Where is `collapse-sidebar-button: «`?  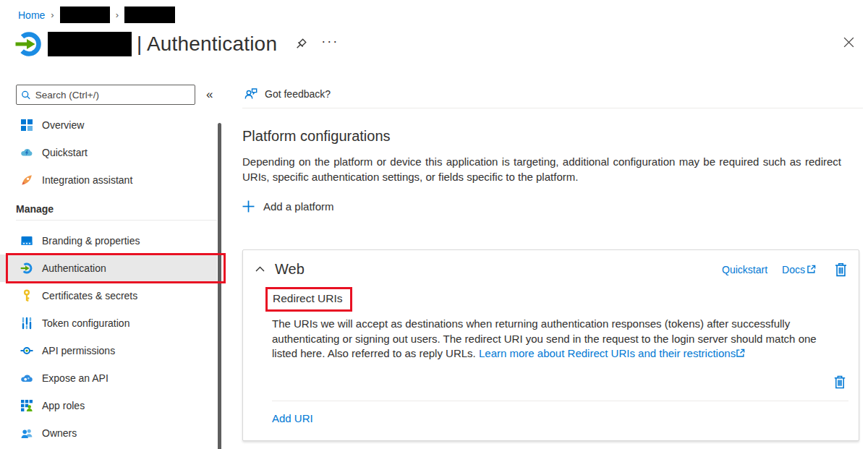 collapse-sidebar-button: « is located at coordinates (210, 95).